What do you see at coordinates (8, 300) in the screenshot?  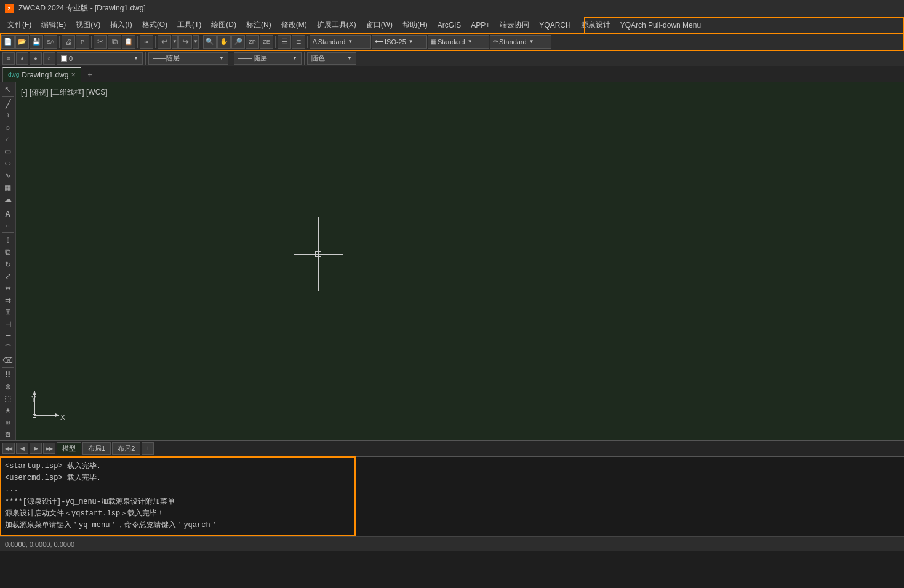 I see `offset-button` at bounding box center [8, 300].